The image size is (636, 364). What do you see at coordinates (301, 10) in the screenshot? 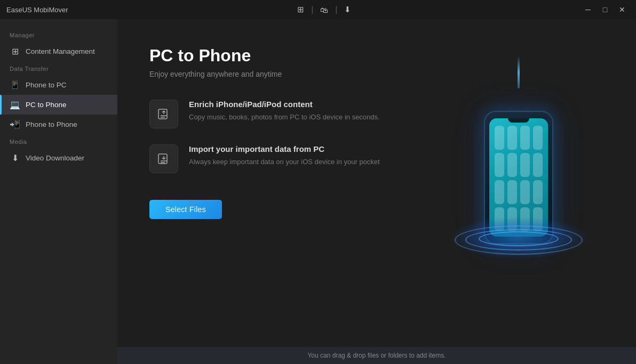
I see `grid-icon-btn: ⊞` at bounding box center [301, 10].